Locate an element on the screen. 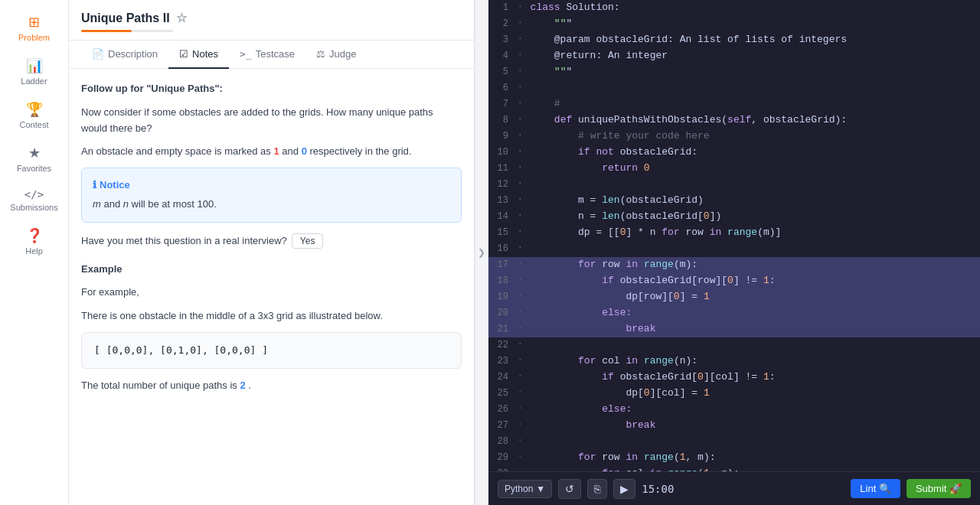  sidebar-item-contest: 🏆 Contest is located at coordinates (34, 115).